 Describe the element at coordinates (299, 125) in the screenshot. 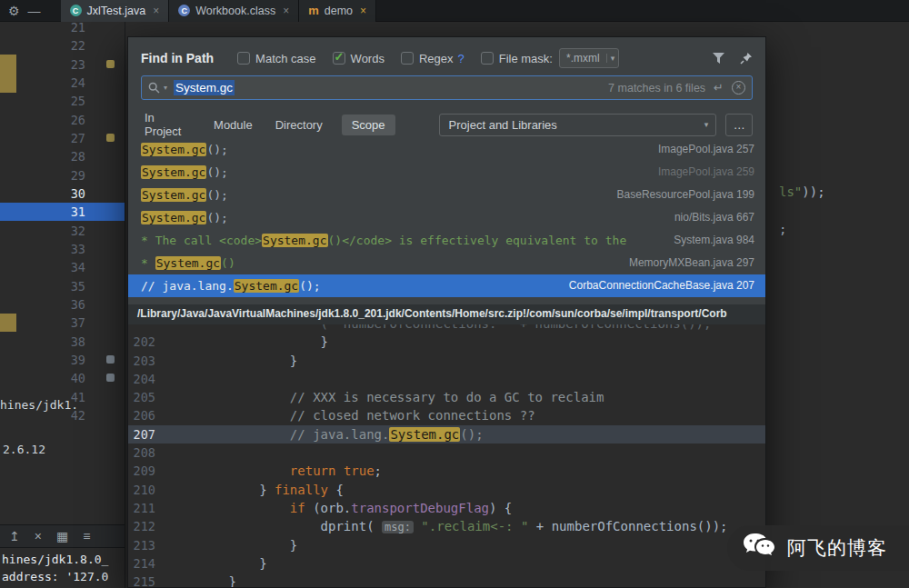

I see `scope-tab-directory: Directory` at that location.